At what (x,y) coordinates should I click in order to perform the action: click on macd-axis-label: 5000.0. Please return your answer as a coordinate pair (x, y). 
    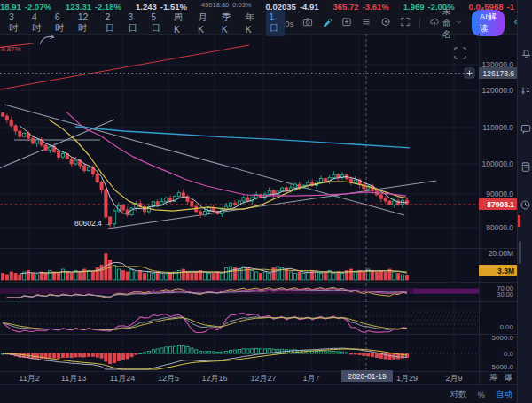
    Looking at the image, I should click on (504, 338).